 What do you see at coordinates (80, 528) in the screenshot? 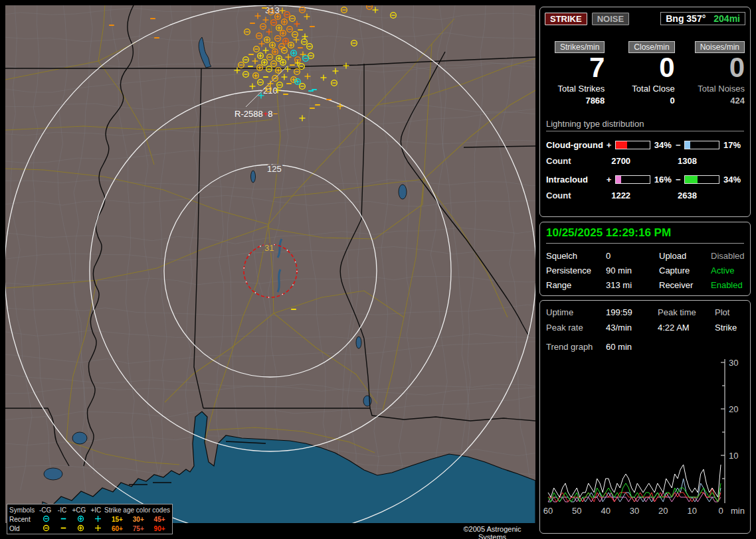
I see `cp-symbol` at bounding box center [80, 528].